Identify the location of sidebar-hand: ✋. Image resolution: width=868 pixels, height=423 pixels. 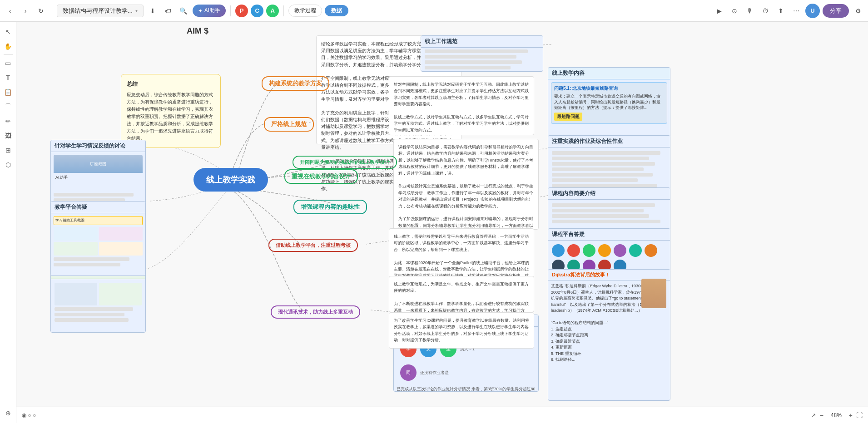
(8, 46).